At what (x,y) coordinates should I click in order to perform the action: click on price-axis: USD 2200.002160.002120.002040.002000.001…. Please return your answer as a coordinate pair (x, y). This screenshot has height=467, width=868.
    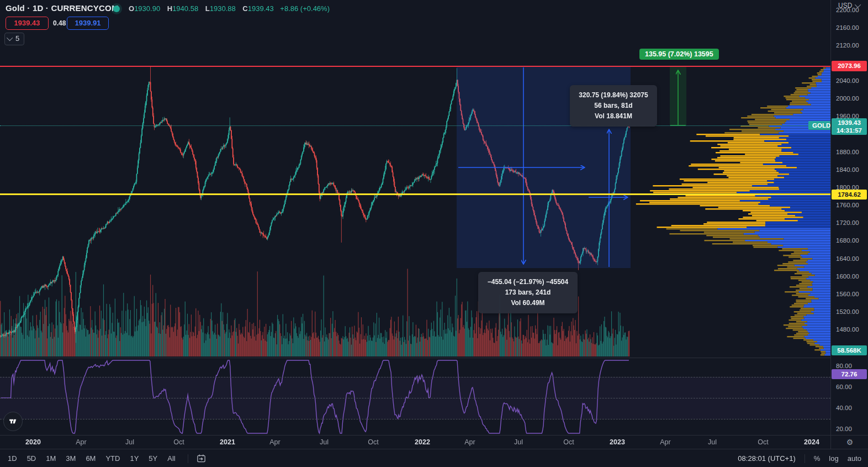
    Looking at the image, I should click on (849, 218).